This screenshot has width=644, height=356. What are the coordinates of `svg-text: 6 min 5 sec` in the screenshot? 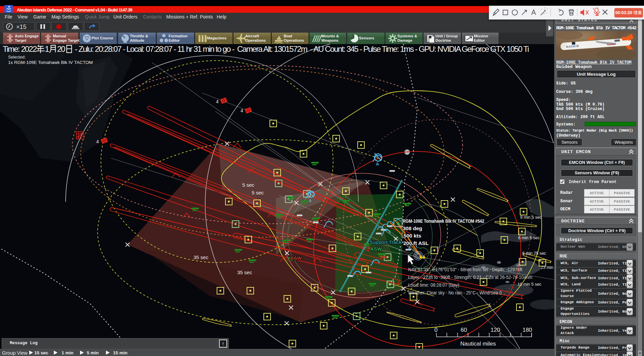 It's located at (529, 238).